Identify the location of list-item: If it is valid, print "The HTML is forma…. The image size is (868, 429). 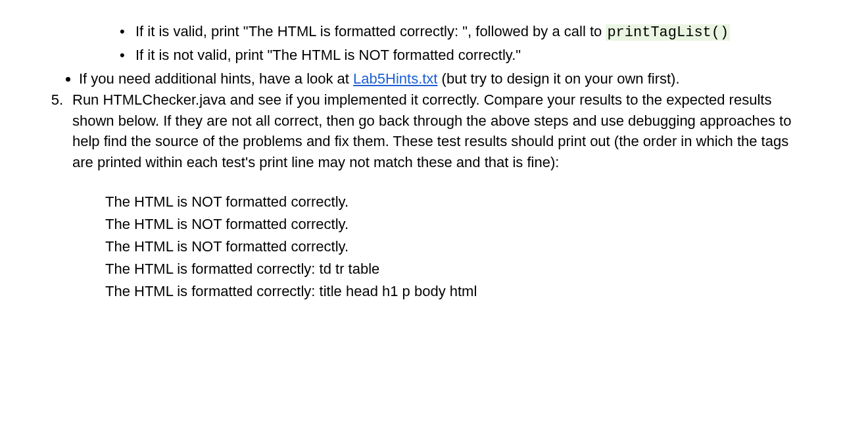
(472, 32).